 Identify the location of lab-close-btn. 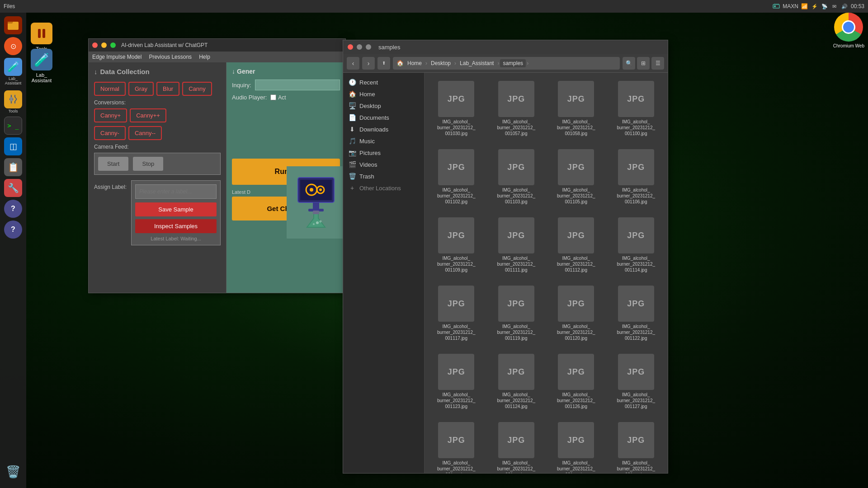
(95, 45).